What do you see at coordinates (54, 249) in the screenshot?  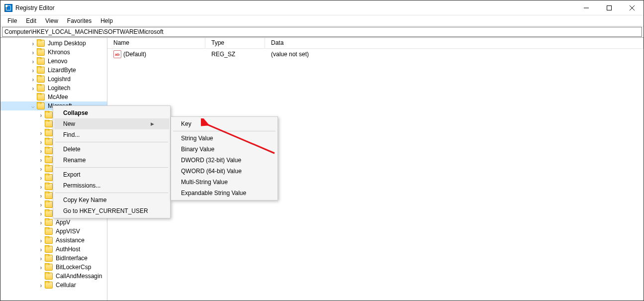 I see `tree-item: AuthHost` at bounding box center [54, 249].